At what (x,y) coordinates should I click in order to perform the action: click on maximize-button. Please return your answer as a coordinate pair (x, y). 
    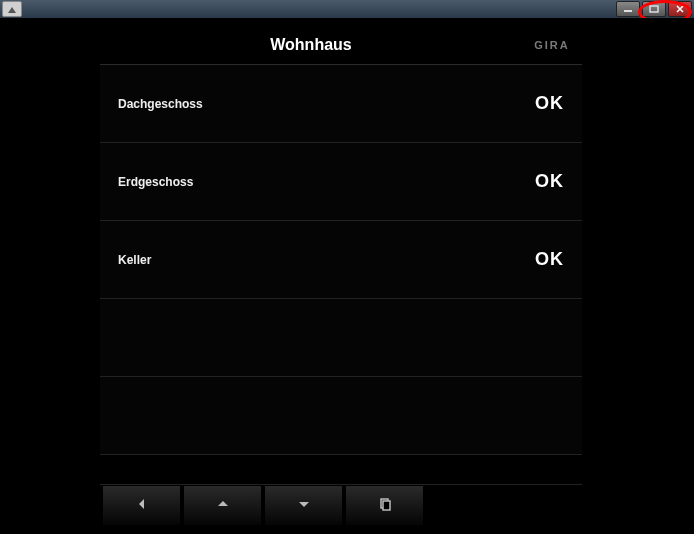
    Looking at the image, I should click on (654, 9).